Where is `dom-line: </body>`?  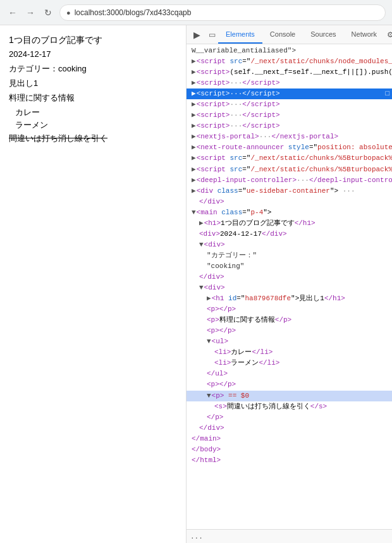
dom-line: </body> is located at coordinates (290, 450).